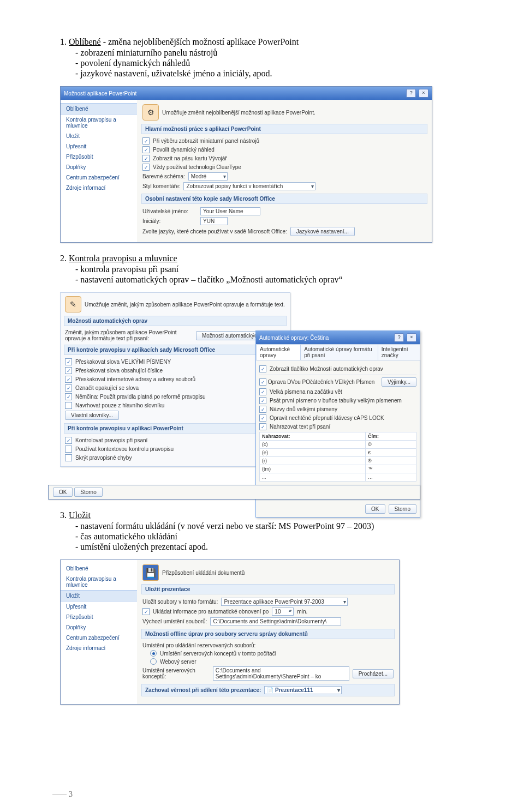  Describe the element at coordinates (275, 547) in the screenshot. I see `sec3-b3: - umístění uložených prezentací apod.` at that location.